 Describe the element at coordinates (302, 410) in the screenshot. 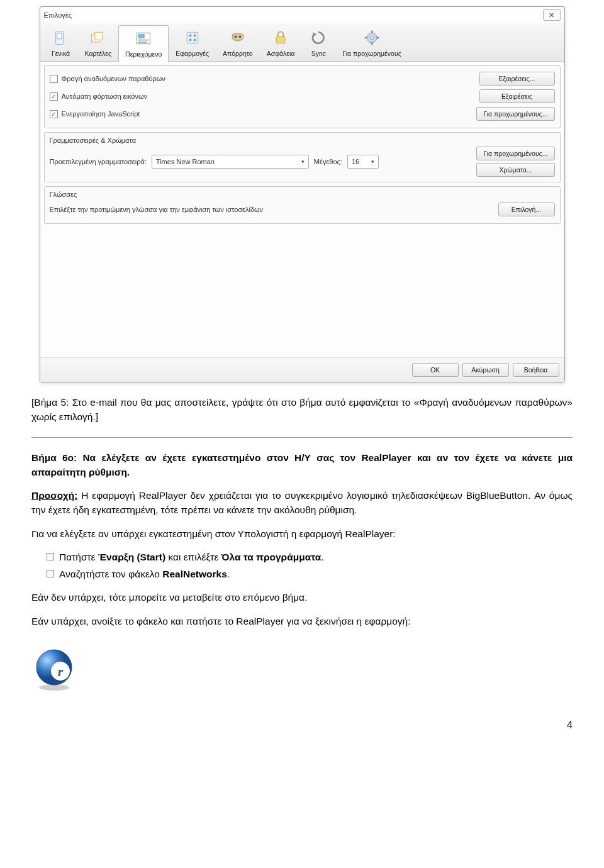

I see `step5-text: [Βήμα 5: Στο e-mail που θα μας αποστείλε…` at that location.